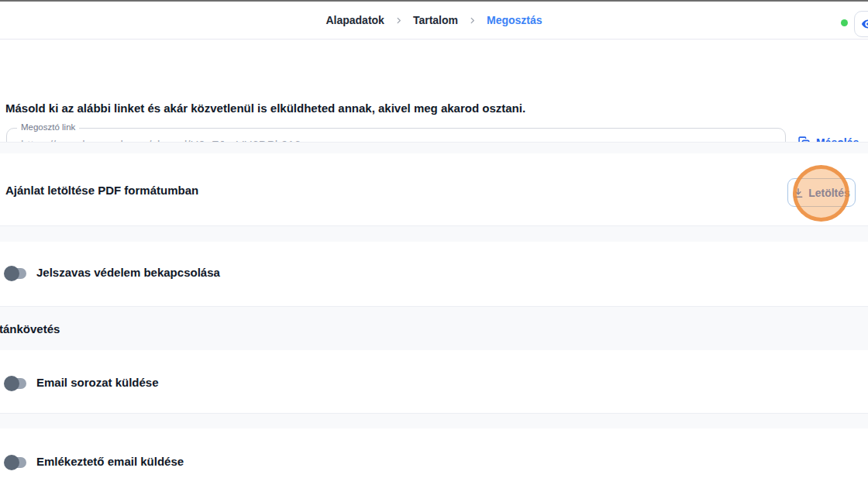  I want to click on email-series-label: Email sorozat küldése, so click(98, 383).